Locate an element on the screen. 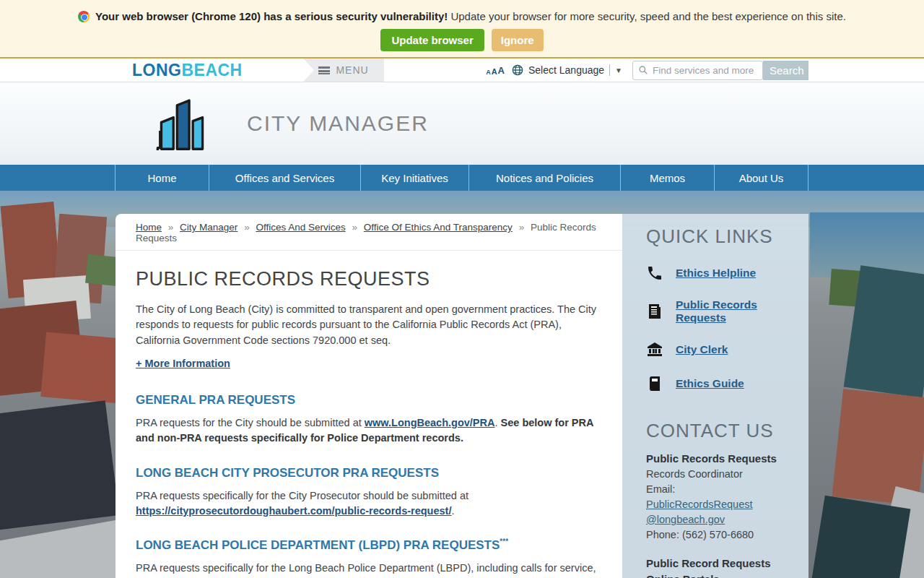  breadcrumb-offices-and-services: Offices And Services is located at coordinates (300, 227).